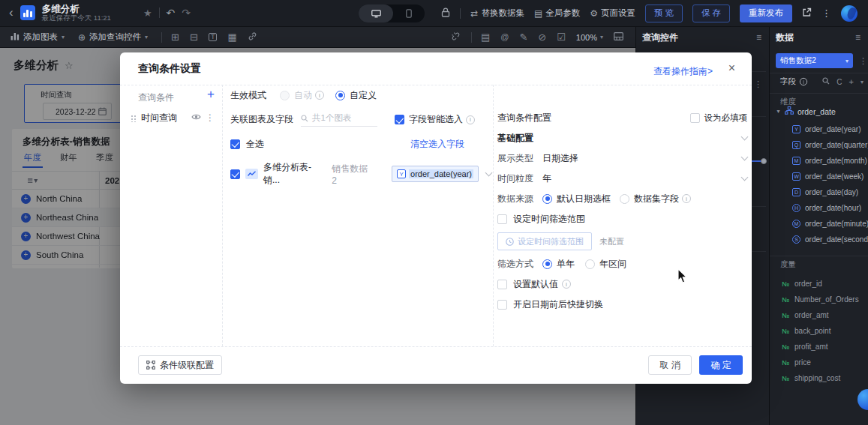 This screenshot has width=868, height=425. I want to click on related-charts-search-input: 共1个图表, so click(339, 120).